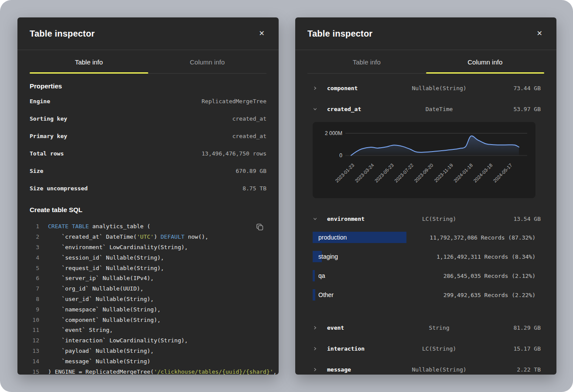  I want to click on value-bar-row-staging: staging1,126,492,311 Records (8.34%), so click(424, 257).